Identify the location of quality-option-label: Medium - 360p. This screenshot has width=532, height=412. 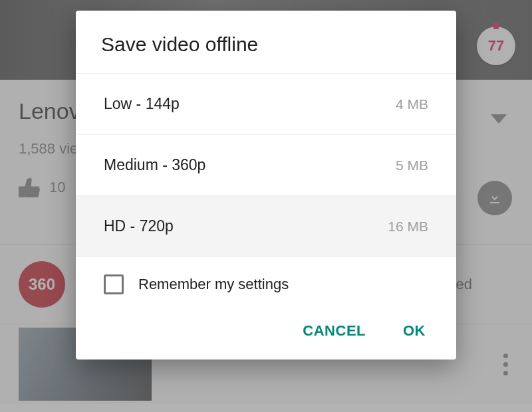
(154, 165).